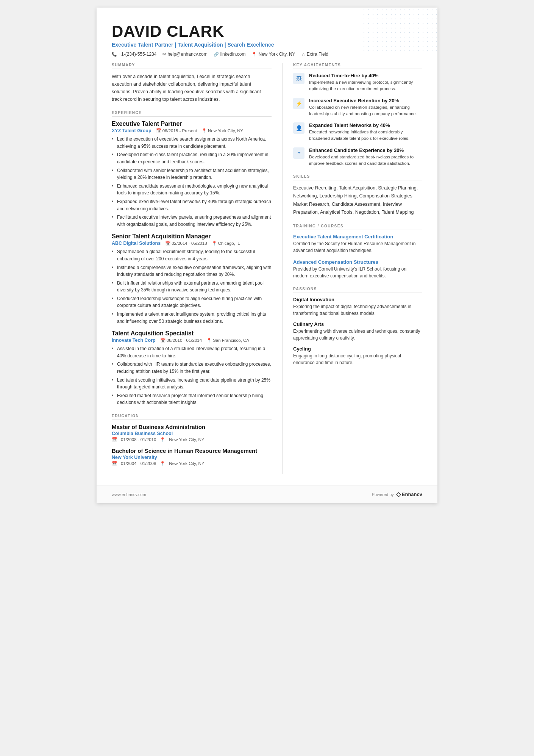 The width and height of the screenshot is (534, 756). I want to click on achievements-label: KEY ACHIEVEMENTS, so click(358, 66).